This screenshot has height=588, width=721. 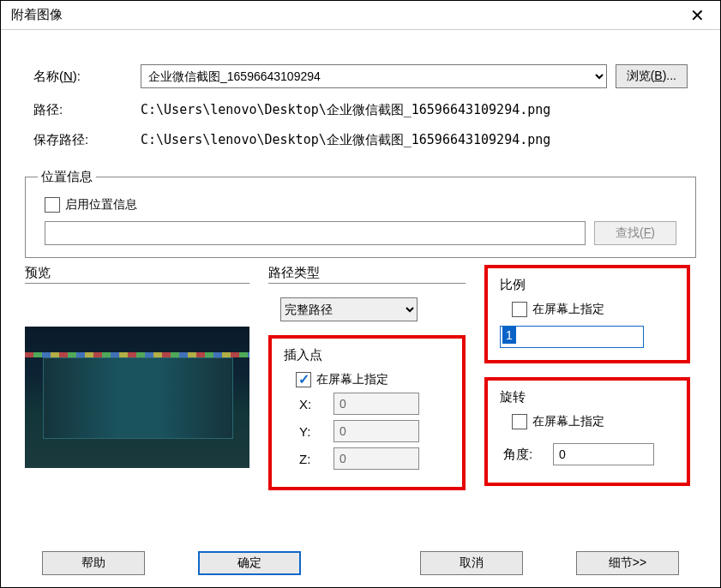 I want to click on footer: 帮助 确定 取消 细节>>, so click(x=360, y=563).